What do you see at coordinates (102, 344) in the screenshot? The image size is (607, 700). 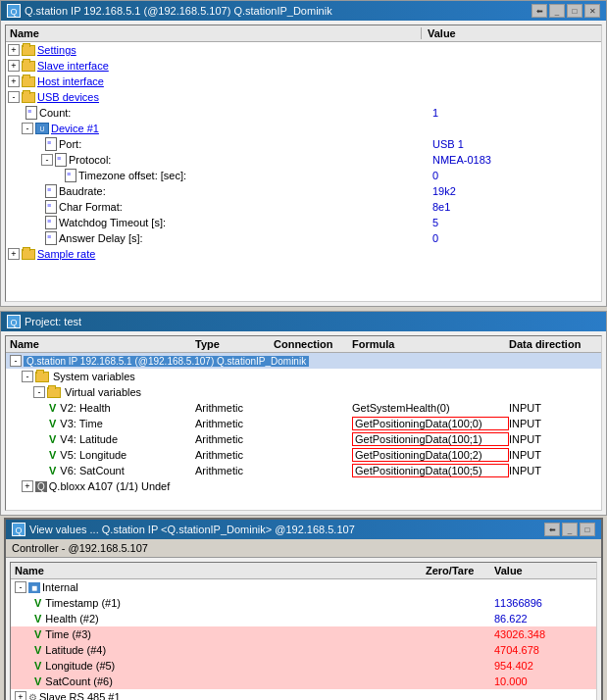 I see `proj-header-name: Name` at bounding box center [102, 344].